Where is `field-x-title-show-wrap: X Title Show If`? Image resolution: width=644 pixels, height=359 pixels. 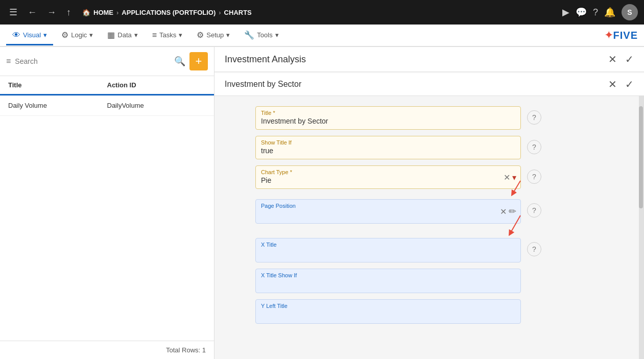 field-x-title-show-wrap: X Title Show If is located at coordinates (388, 281).